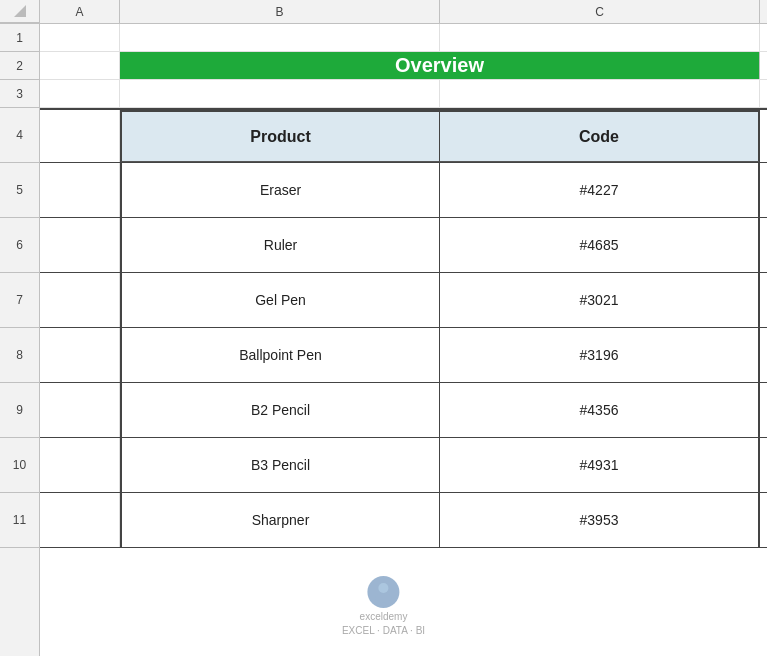 This screenshot has height=656, width=767. I want to click on cell-5c: #4227, so click(600, 190).